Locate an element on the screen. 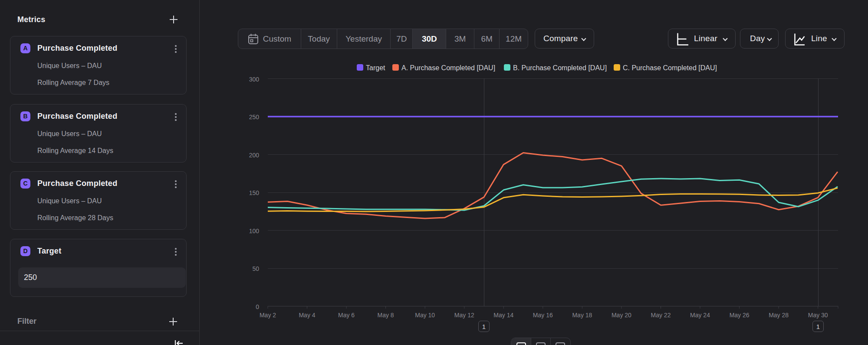 The image size is (868, 345). svg-text: 50 is located at coordinates (256, 269).